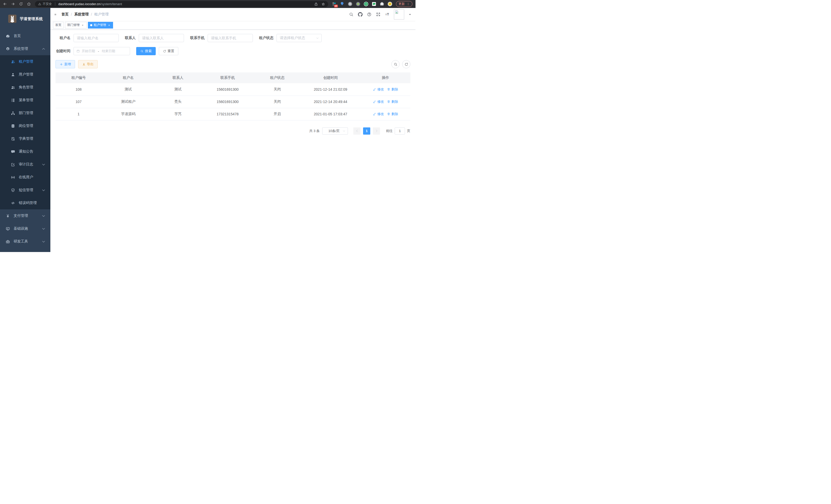 The image size is (831, 504). Describe the element at coordinates (65, 14) in the screenshot. I see `breadcrumb-item: 首页` at that location.